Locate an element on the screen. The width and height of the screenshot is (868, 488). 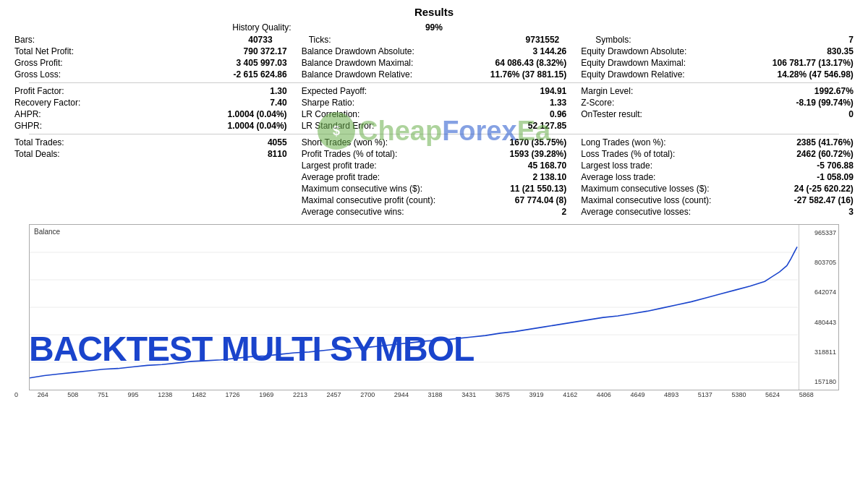
history-quality-label: History Quality: is located at coordinates (263, 27).